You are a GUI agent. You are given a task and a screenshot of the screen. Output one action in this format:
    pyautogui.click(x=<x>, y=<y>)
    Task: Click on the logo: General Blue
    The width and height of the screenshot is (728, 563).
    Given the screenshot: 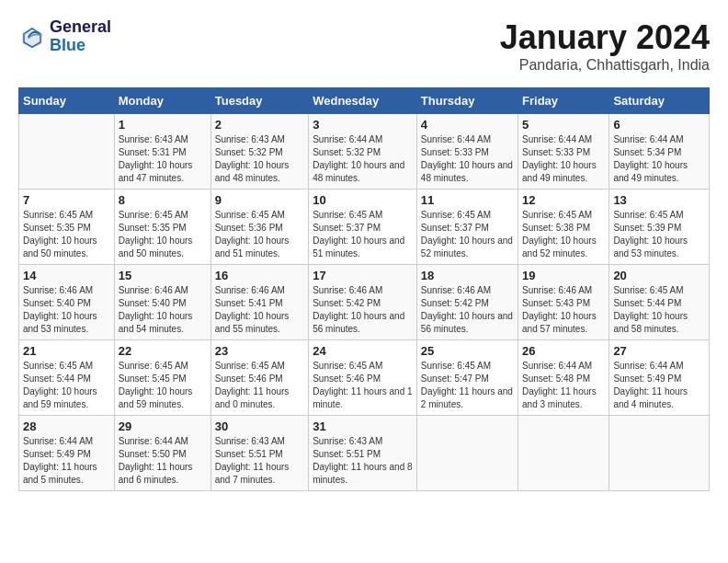 What is the action you would take?
    pyautogui.click(x=64, y=37)
    